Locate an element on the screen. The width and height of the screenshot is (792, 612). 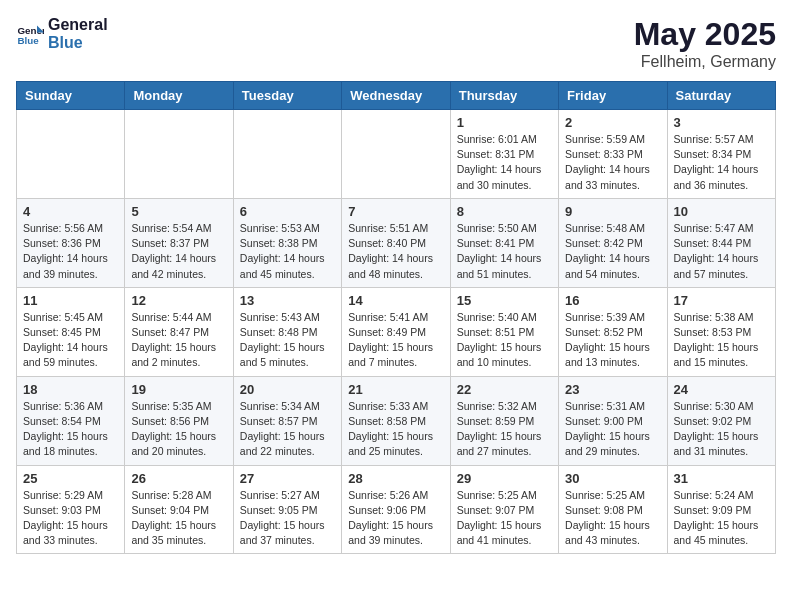
logo: General Blue General Blue is located at coordinates (62, 34).